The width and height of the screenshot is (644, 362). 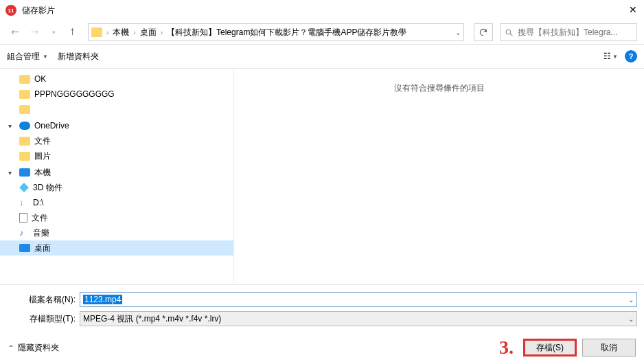 What do you see at coordinates (78, 56) in the screenshot?
I see `newfolder-label: 新增資料夾` at bounding box center [78, 56].